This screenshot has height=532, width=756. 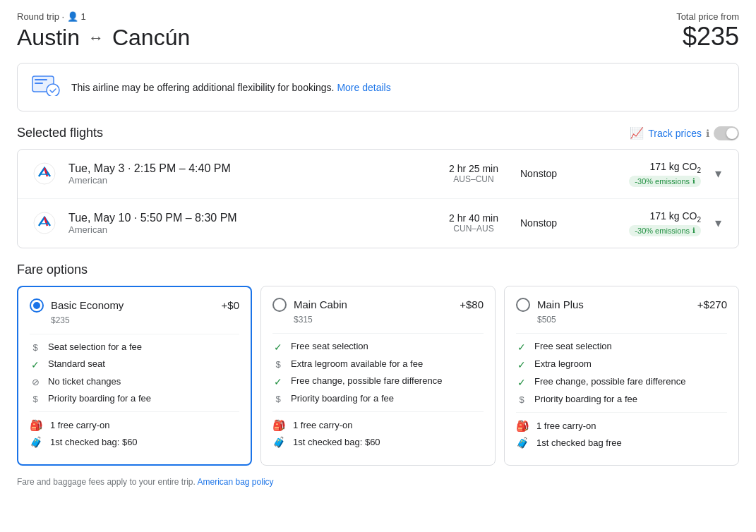 What do you see at coordinates (182, 168) in the screenshot?
I see `flight1-times: 2:15 PM – 4:40 PM` at bounding box center [182, 168].